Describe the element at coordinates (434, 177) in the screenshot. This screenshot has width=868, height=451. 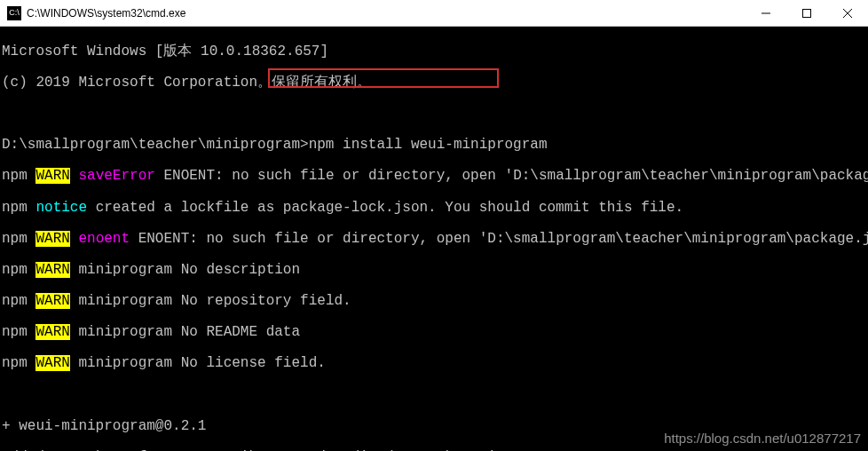
I see `npm-warn-saveerror: npm WARN saveError ENOENT: no such file …` at that location.